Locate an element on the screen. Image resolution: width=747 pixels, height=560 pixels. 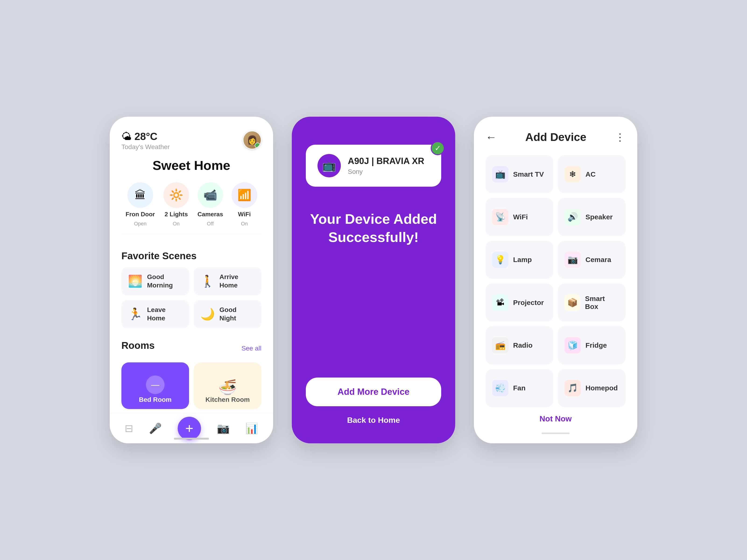
phone-home: 🌤 28°C Today's Weather 👩 Sweet Home 🏛 Fr… is located at coordinates (191, 280).